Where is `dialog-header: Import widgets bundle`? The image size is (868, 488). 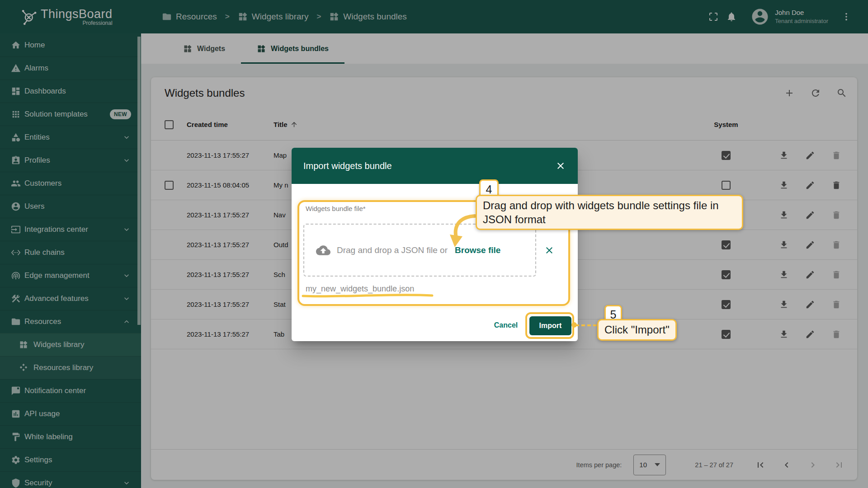
dialog-header: Import widgets bundle is located at coordinates (435, 166).